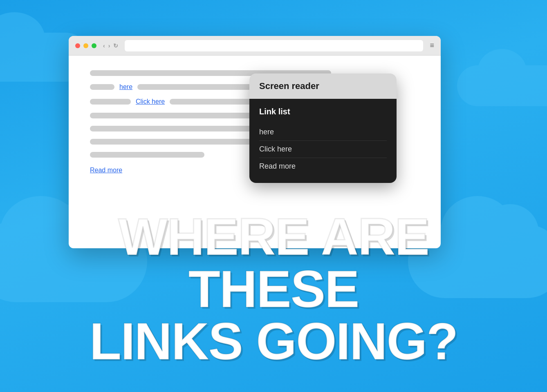 The width and height of the screenshot is (547, 392). What do you see at coordinates (110, 46) in the screenshot?
I see `browser-navigation: ‹ › ↻` at bounding box center [110, 46].